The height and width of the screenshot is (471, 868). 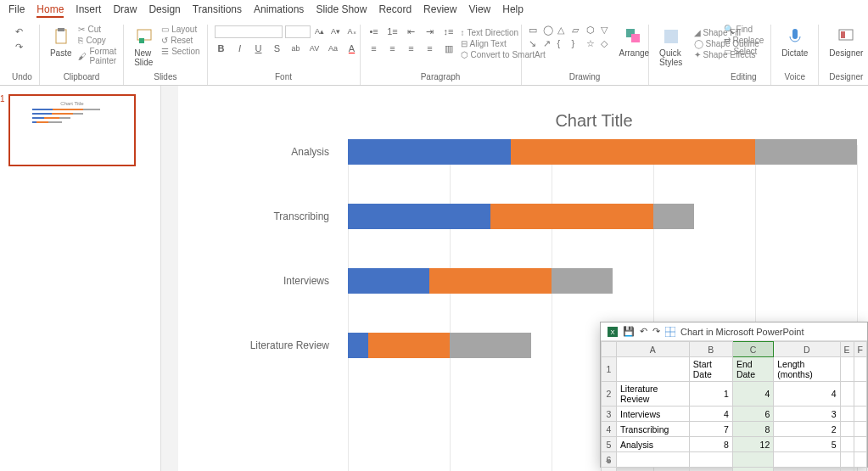 I want to click on shape-fill-button: ◢ Shape Fill, so click(x=726, y=32).